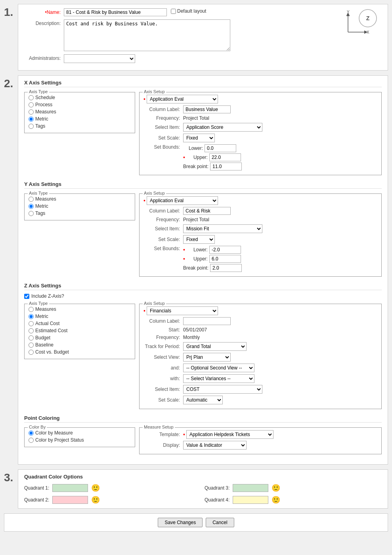  Describe the element at coordinates (31, 309) in the screenshot. I see `z-axis-measures` at that location.